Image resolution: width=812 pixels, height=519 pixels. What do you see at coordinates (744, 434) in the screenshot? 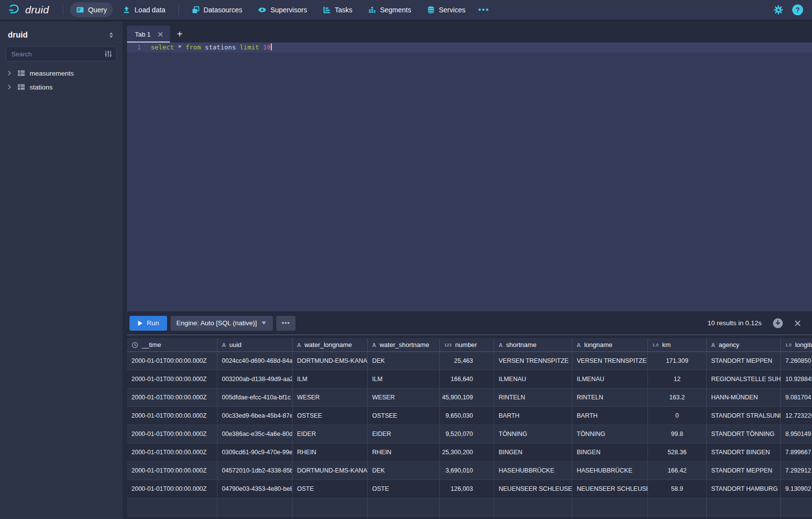
I see `table-cell: STANDORT TÖNNING` at bounding box center [744, 434].